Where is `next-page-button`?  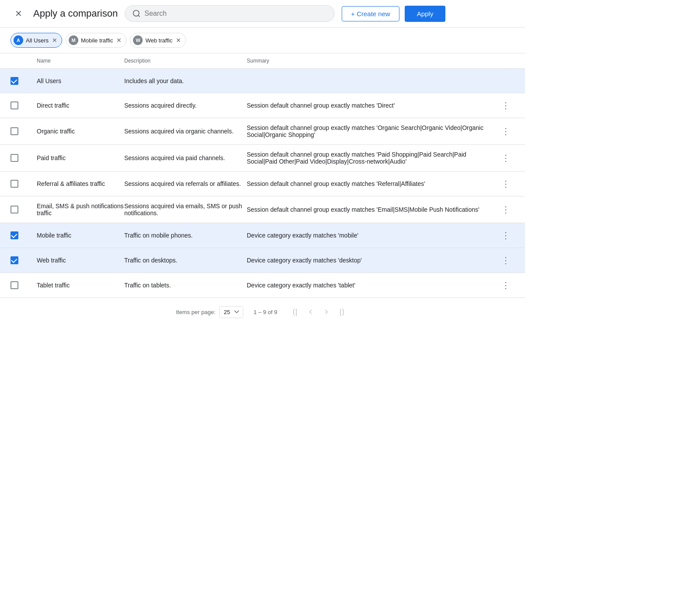 next-page-button is located at coordinates (326, 312).